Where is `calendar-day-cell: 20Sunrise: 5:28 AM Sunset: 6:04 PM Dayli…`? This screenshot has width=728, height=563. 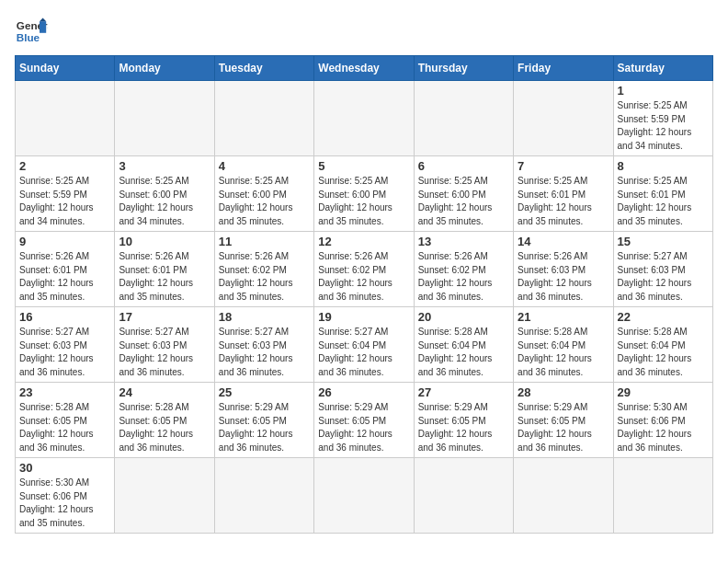 calendar-day-cell: 20Sunrise: 5:28 AM Sunset: 6:04 PM Dayli… is located at coordinates (463, 345).